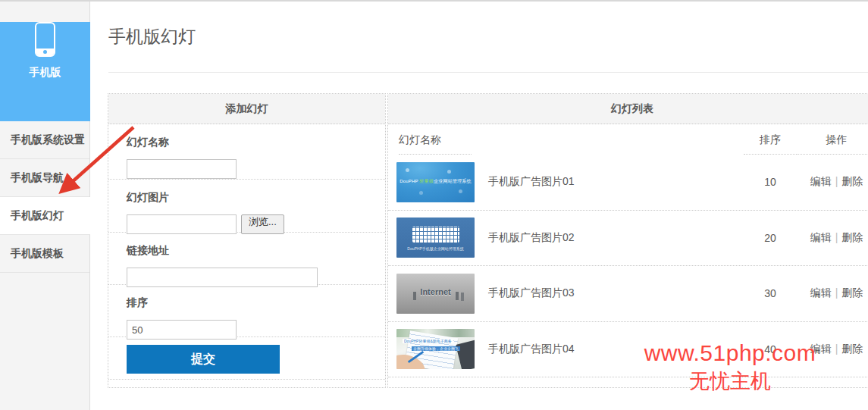  What do you see at coordinates (45, 254) in the screenshot?
I see `sidebar-item-mobile-template: 手机版模板` at bounding box center [45, 254].